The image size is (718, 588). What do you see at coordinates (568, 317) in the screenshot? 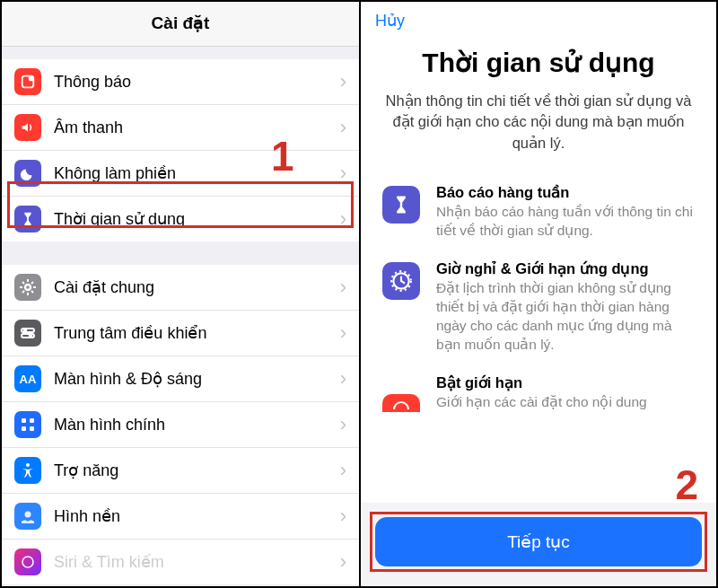
I see `feature-desc: Đặt lịch trình thời gian không sử dụng t…` at bounding box center [568, 317].